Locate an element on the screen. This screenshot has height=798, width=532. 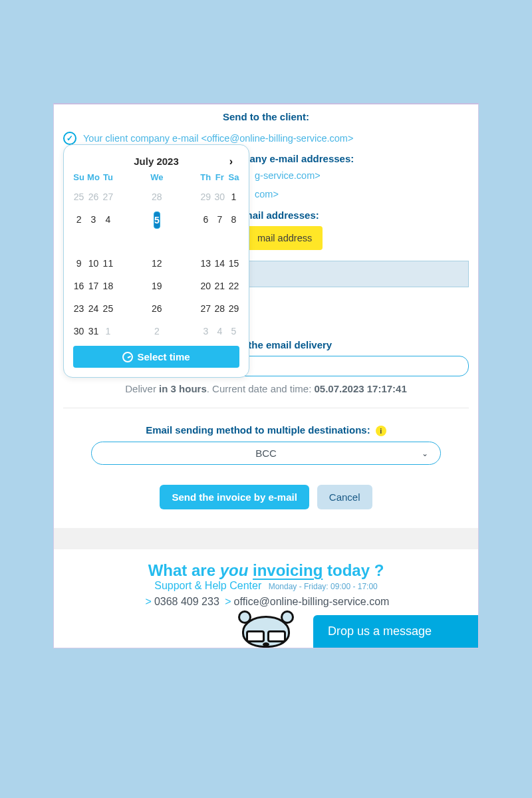
info-icon: i is located at coordinates (381, 431).